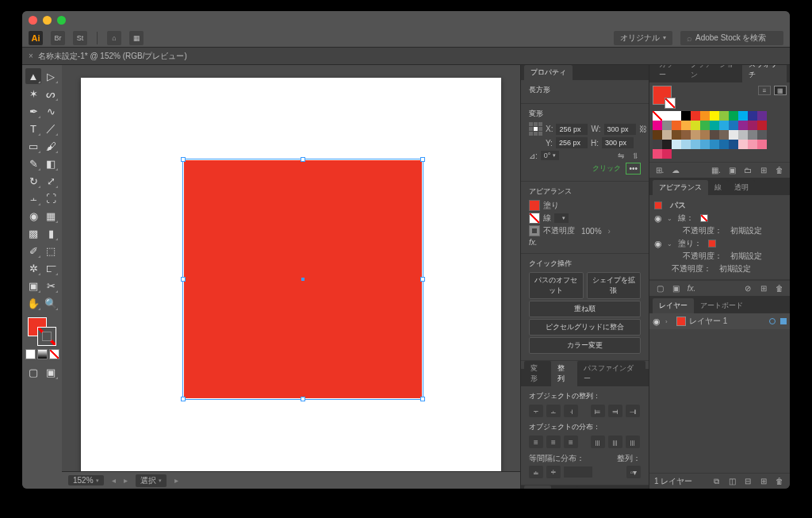  Describe the element at coordinates (703, 256) in the screenshot. I see `fill-opacity-label: 不透明度：` at that location.